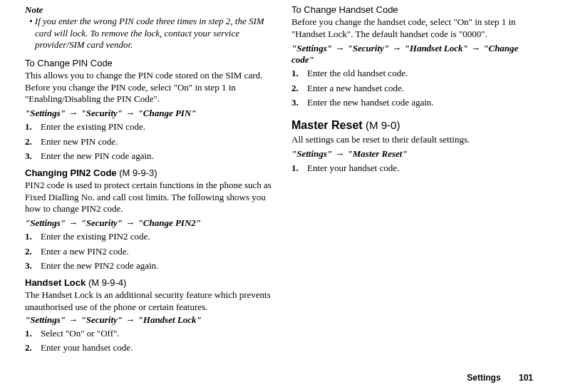 Image resolution: width=563 pixels, height=392 pixels. What do you see at coordinates (148, 348) in the screenshot?
I see `list-item: 2.Enter your handset code.` at bounding box center [148, 348].